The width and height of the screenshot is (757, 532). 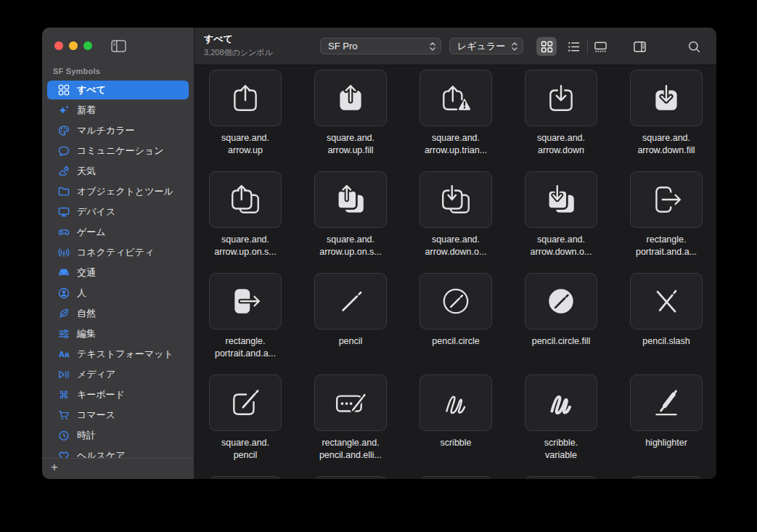 I want to click on sidebar-item: 天気, so click(x=118, y=171).